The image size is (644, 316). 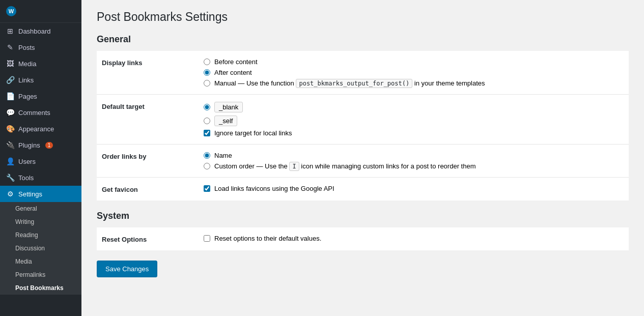 What do you see at coordinates (127, 269) in the screenshot?
I see `save-changes-button: Save Changes` at bounding box center [127, 269].